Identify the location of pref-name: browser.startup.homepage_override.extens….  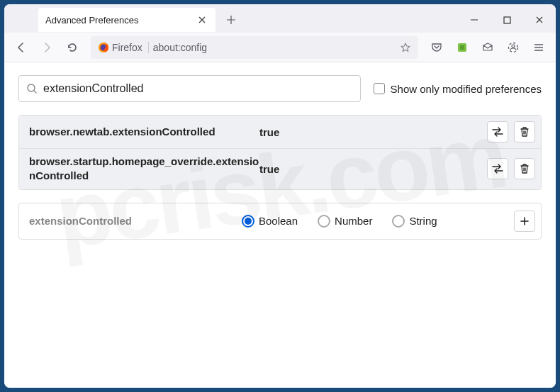
(145, 169).